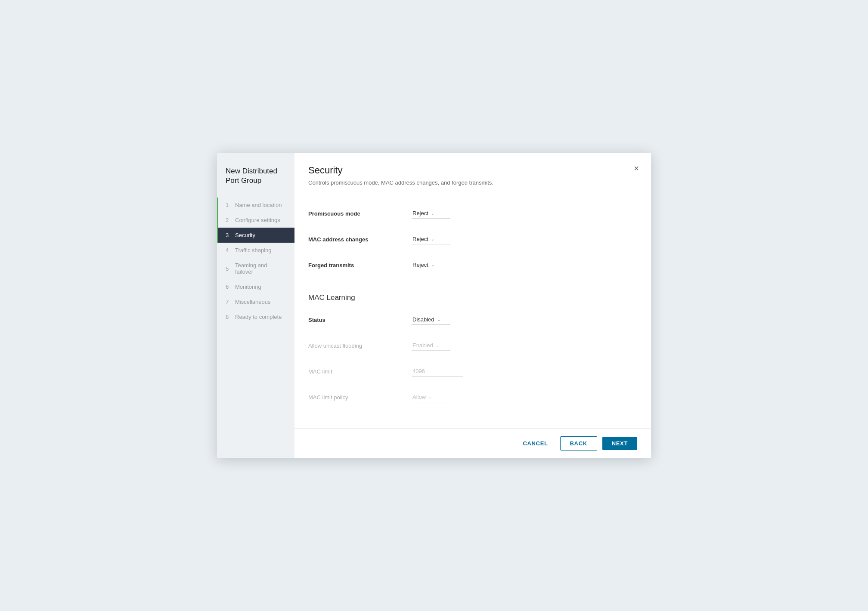 The height and width of the screenshot is (611, 868). What do you see at coordinates (524, 320) in the screenshot?
I see `control-status: Disabled ⌄` at bounding box center [524, 320].